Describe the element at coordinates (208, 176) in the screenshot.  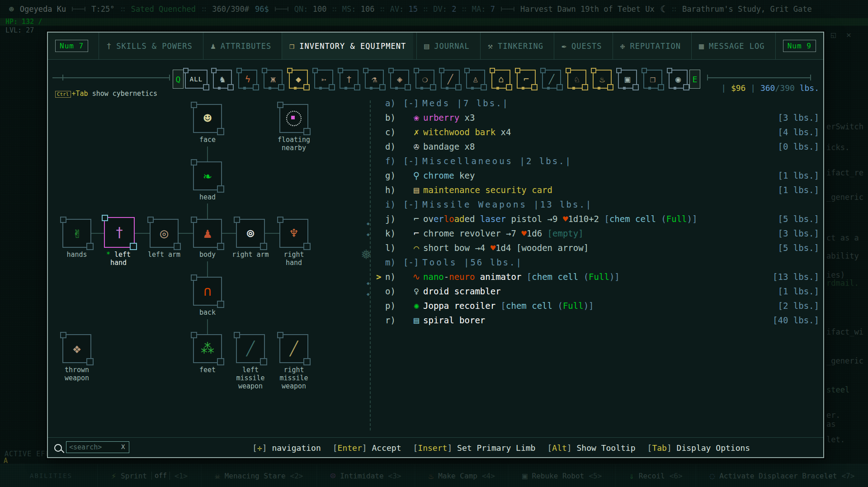
I see `slot-head: ❧` at that location.